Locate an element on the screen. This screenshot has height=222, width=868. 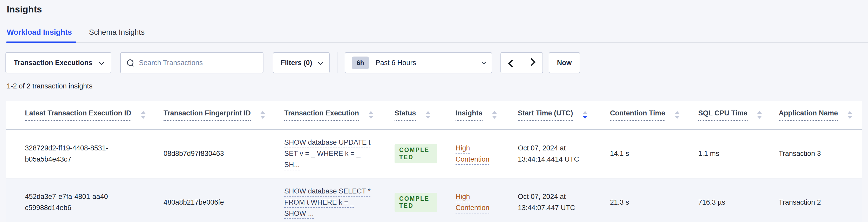
page-title: Insights is located at coordinates (434, 7).